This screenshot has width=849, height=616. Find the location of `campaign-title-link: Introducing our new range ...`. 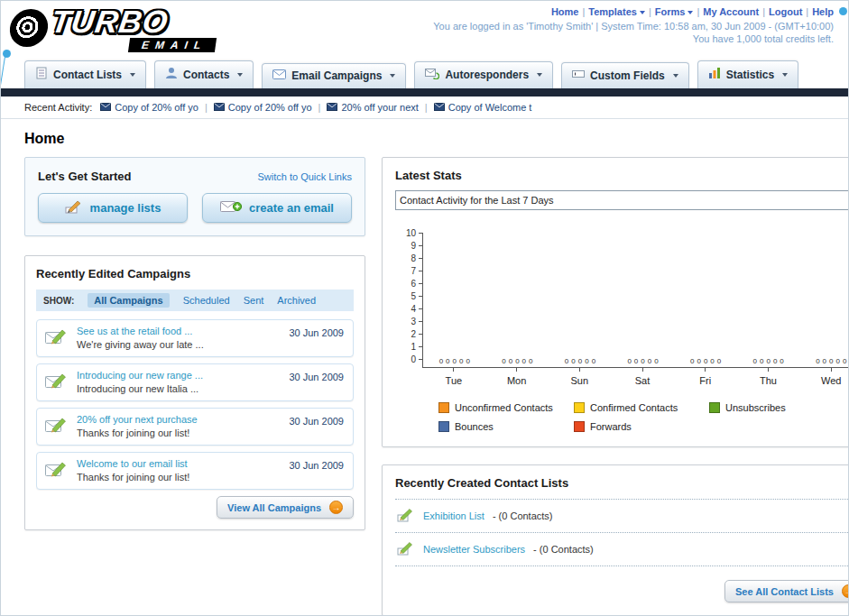

campaign-title-link: Introducing our new range ... is located at coordinates (177, 375).